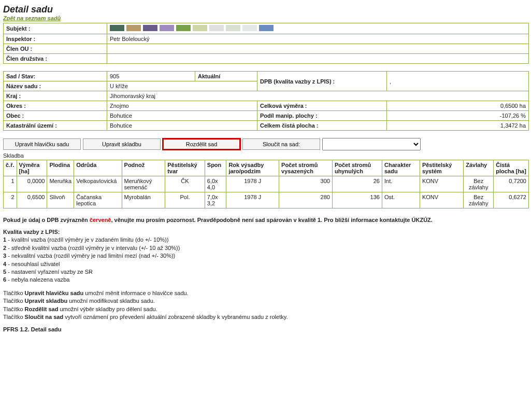 The image size is (532, 404). What do you see at coordinates (306, 185) in the screenshot?
I see `table-cell: 300` at bounding box center [306, 185].